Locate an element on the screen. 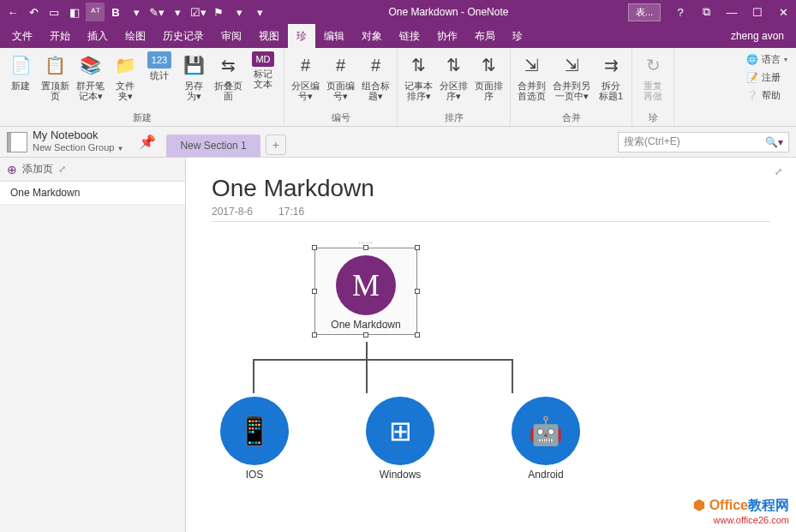  undo-icon: ↶ is located at coordinates (33, 12).